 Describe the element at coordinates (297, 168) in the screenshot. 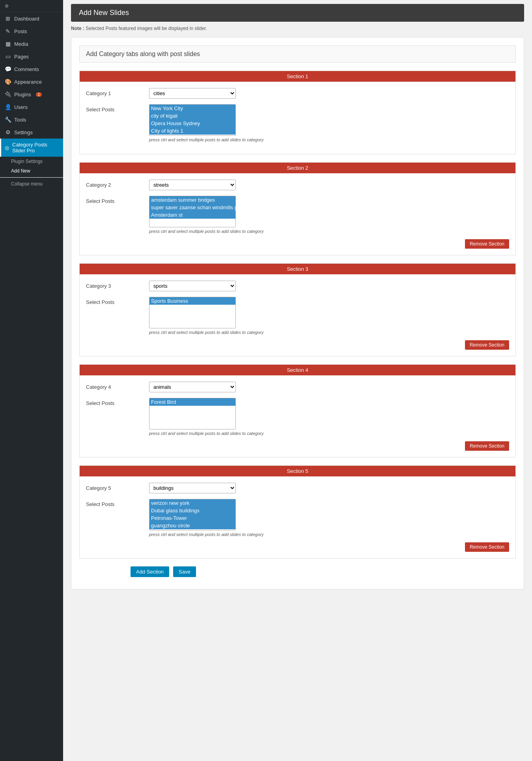

I see `section-header-2: Section 2` at that location.